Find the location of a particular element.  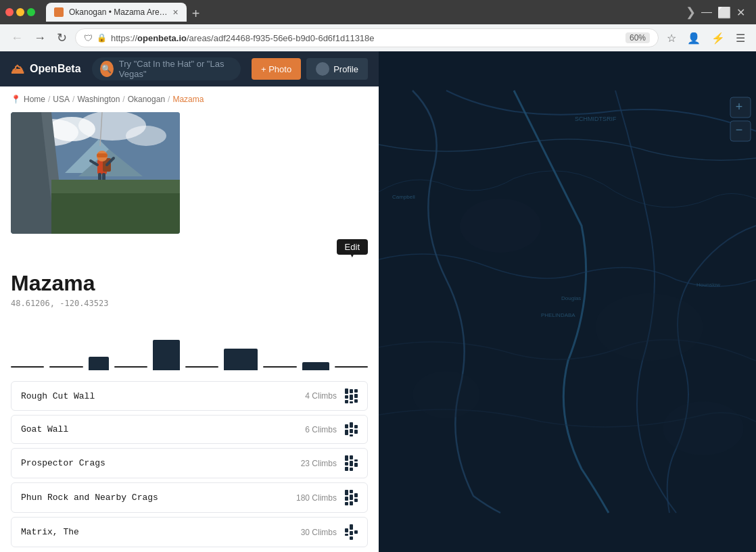

map-label-5: Hounslow is located at coordinates (709, 285).